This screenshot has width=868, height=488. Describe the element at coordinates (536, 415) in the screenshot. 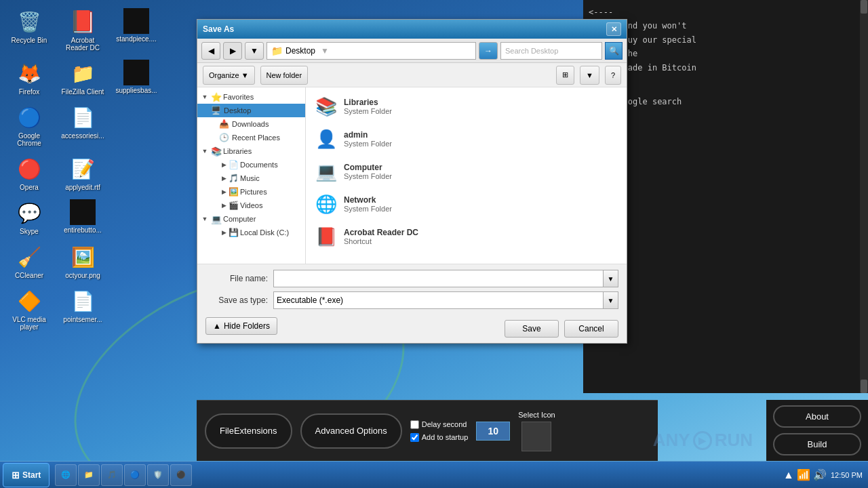

I see `select-icon-label: Select Icon` at that location.